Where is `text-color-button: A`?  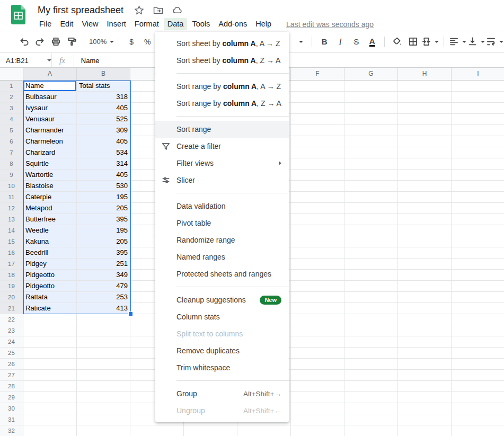
text-color-button: A is located at coordinates (372, 42).